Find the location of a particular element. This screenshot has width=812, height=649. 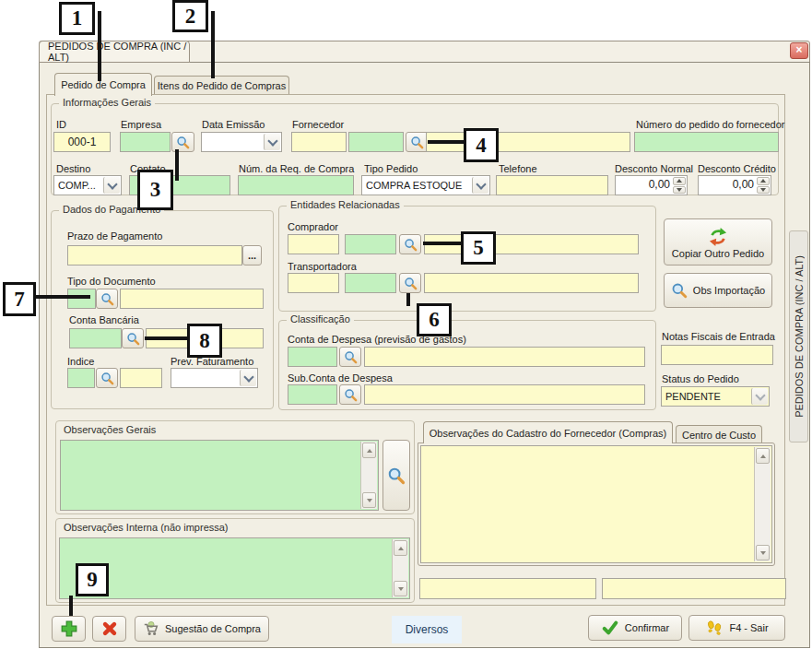

footprints-icon is located at coordinates (714, 628).